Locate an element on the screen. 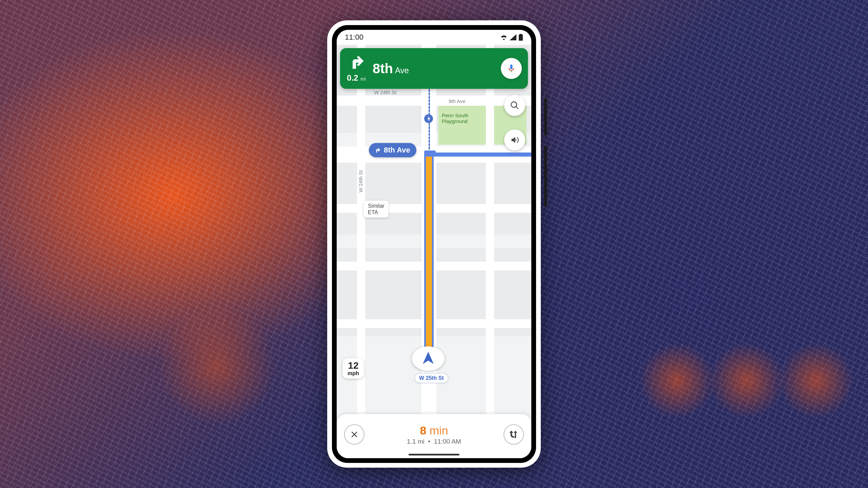 The height and width of the screenshot is (488, 868). direction-panel: 0.2 mi 8thAve is located at coordinates (434, 68).